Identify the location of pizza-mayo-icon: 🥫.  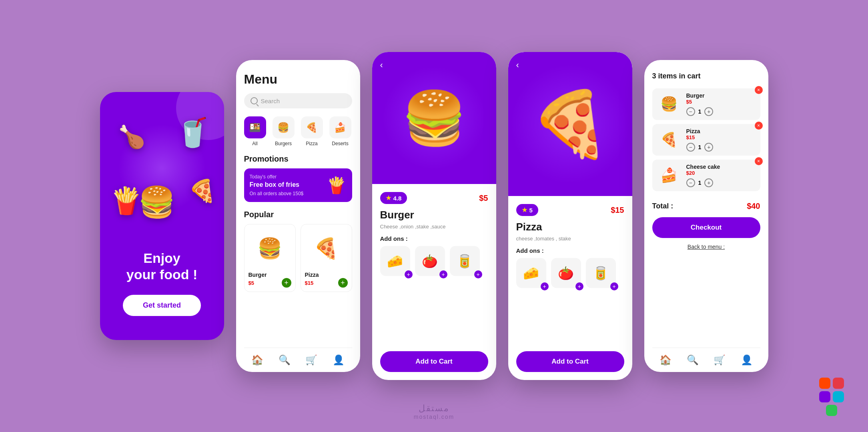
(601, 273).